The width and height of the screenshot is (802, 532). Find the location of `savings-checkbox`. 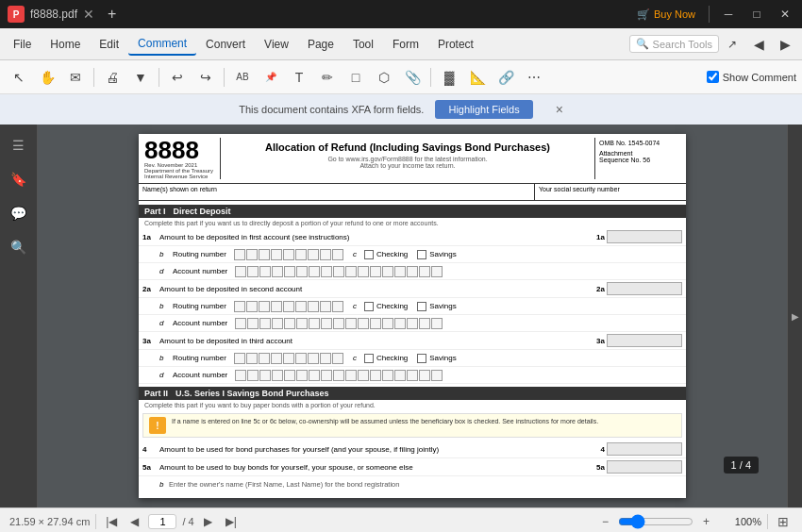

savings-checkbox is located at coordinates (422, 255).